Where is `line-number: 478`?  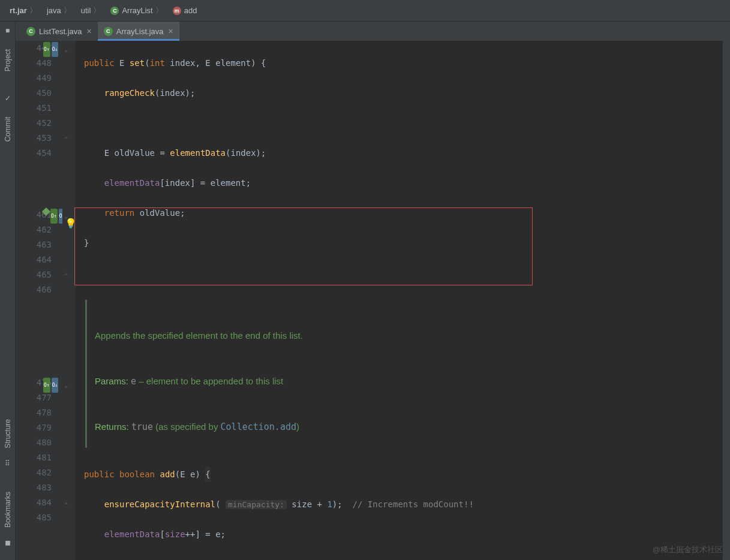
line-number: 478 is located at coordinates (34, 413).